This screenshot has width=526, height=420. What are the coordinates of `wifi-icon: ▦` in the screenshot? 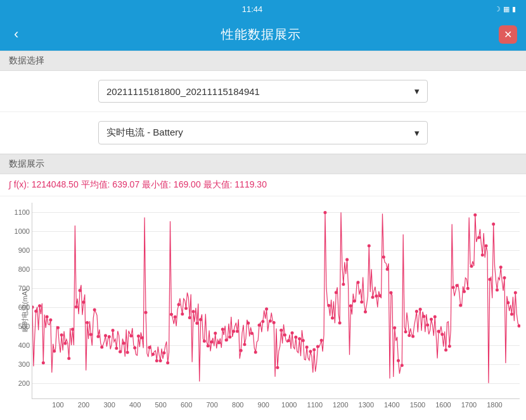 It's located at (506, 9).